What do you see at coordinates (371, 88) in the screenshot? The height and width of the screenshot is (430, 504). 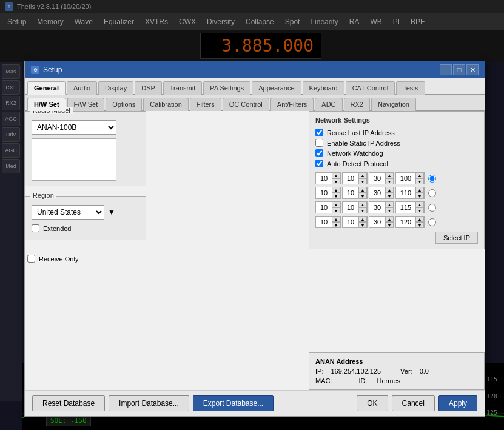 I see `tab-cat-control: CAT Control` at bounding box center [371, 88].